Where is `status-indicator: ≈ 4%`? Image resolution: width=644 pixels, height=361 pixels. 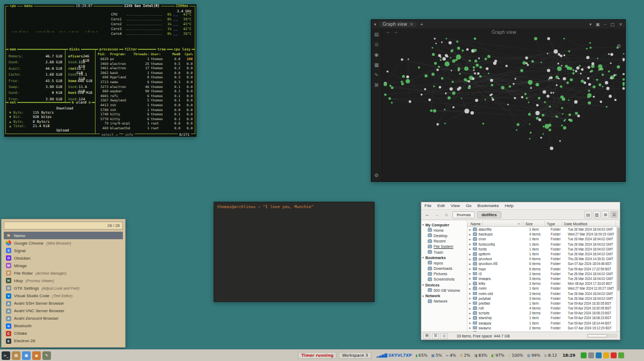 status-indicator: ≈ 4% is located at coordinates (451, 355).